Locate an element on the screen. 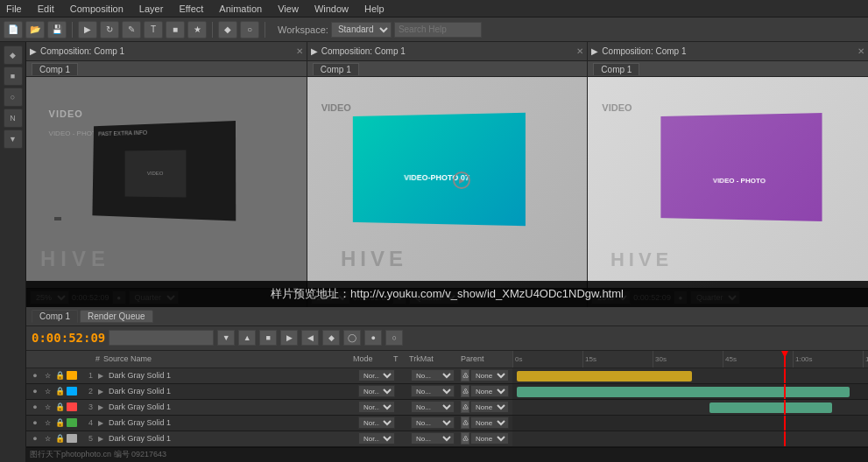 Image resolution: width=868 pixels, height=462 pixels. light-tool: ○ is located at coordinates (250, 30).